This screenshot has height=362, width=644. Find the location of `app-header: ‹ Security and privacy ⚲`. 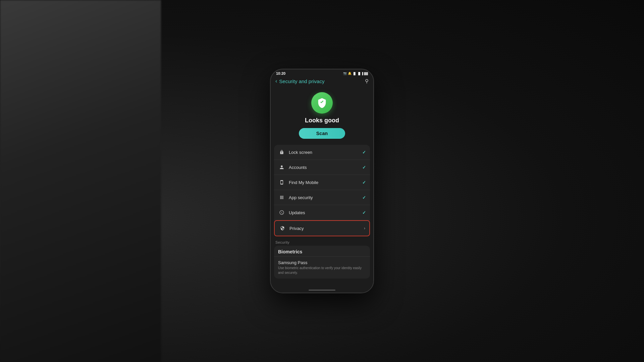

app-header: ‹ Security and privacy ⚲ is located at coordinates (322, 82).